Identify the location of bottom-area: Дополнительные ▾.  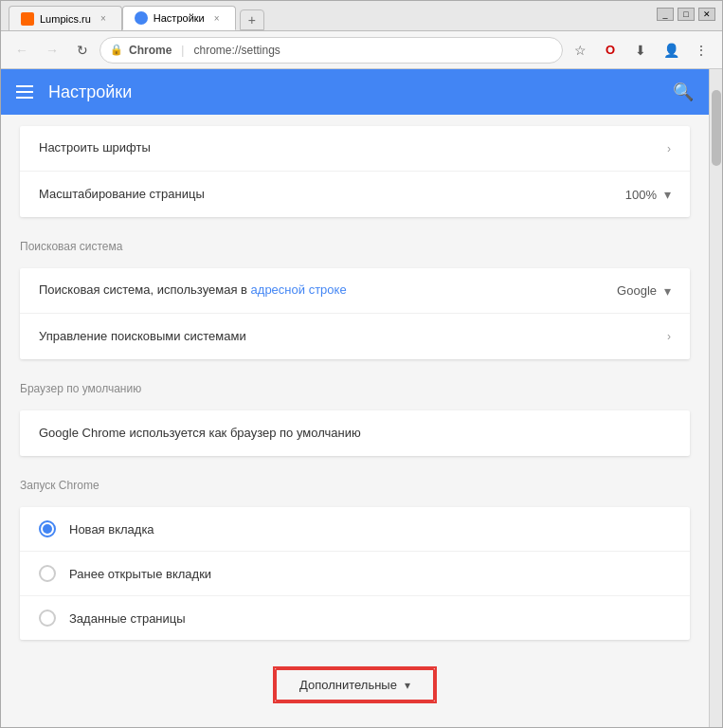
(354, 686).